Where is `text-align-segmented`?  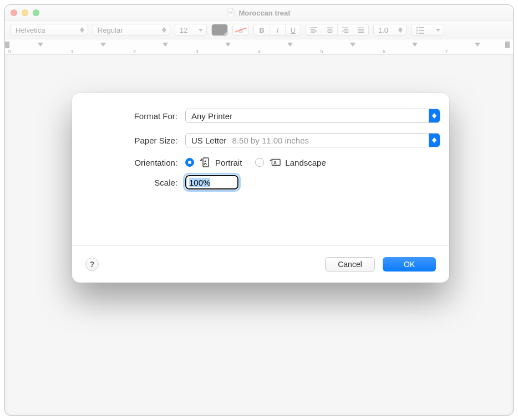 text-align-segmented is located at coordinates (337, 30).